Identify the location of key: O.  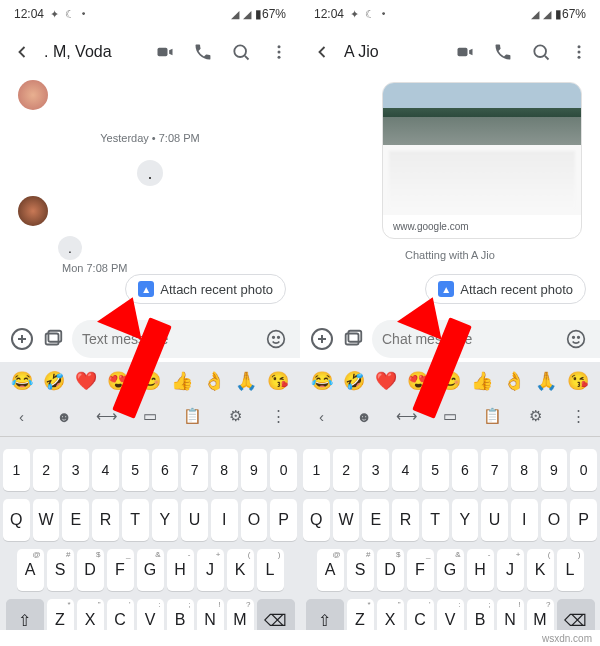
(254, 520).